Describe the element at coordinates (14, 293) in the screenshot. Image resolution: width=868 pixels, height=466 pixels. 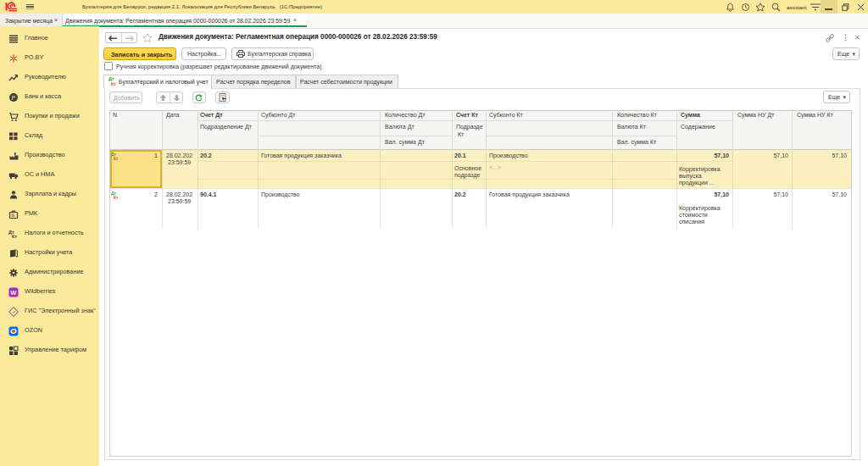
I see `svg-text: W` at that location.